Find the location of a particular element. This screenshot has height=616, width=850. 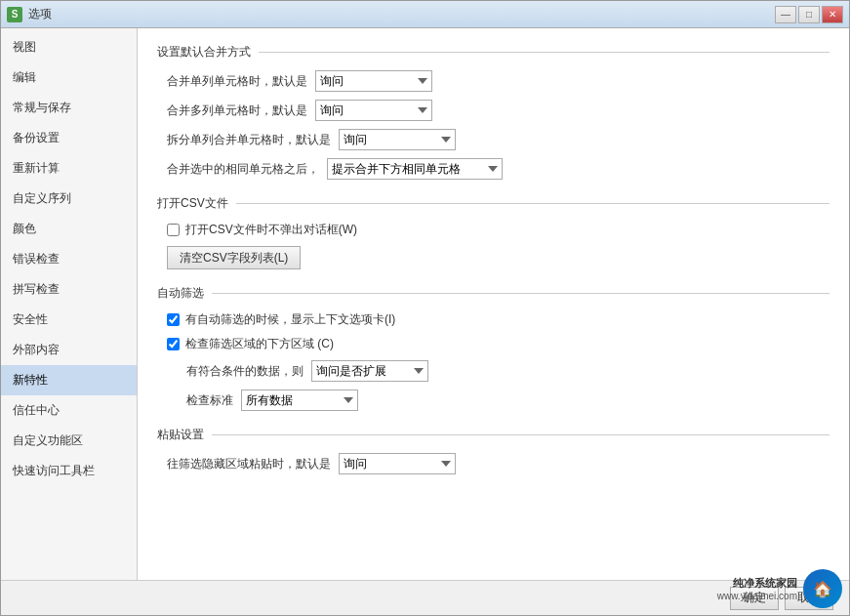

csv-checkbox-row: 打开CSV文件时不弹出对话框(W) is located at coordinates (494, 230).